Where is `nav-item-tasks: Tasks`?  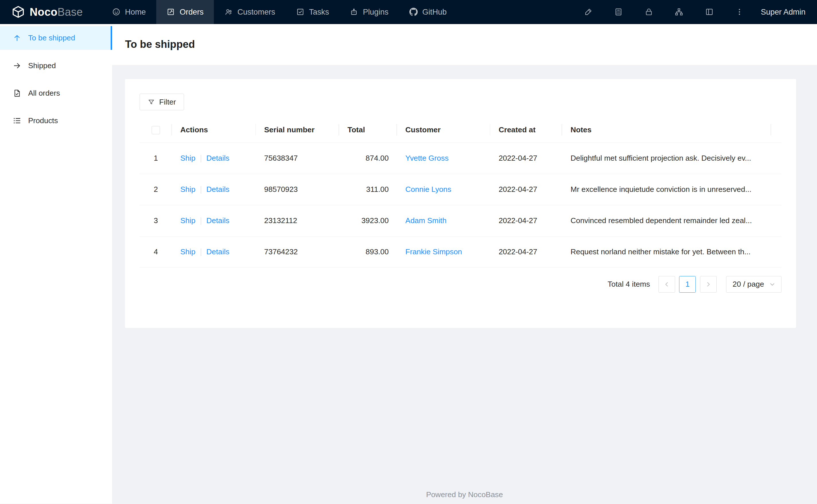 nav-item-tasks: Tasks is located at coordinates (312, 12).